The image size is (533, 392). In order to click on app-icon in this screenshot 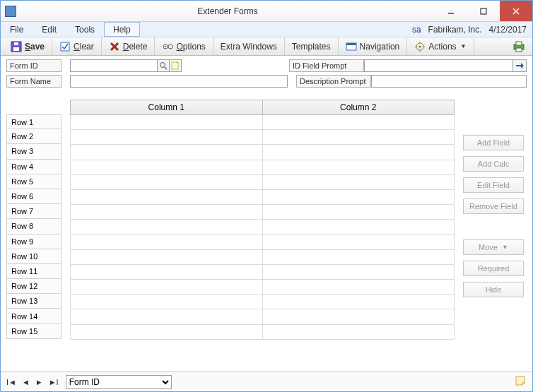, I will do `click(11, 11)`.